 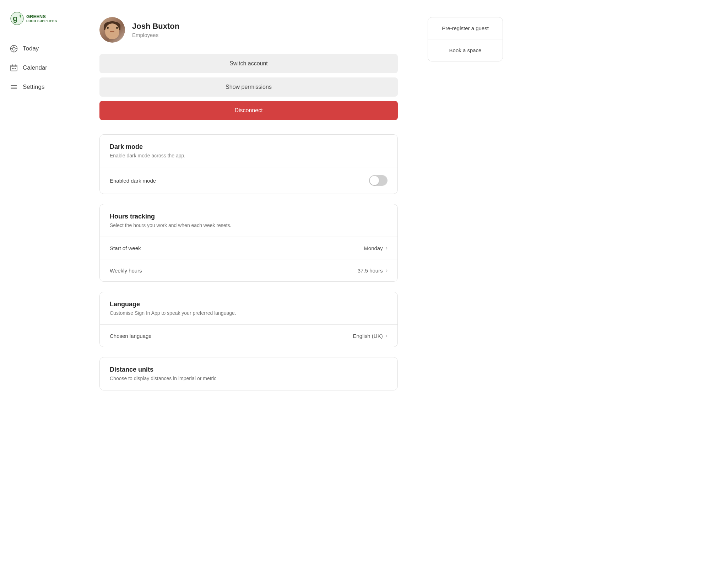 What do you see at coordinates (156, 30) in the screenshot?
I see `profile-info: Josh Buxton Employees` at bounding box center [156, 30].